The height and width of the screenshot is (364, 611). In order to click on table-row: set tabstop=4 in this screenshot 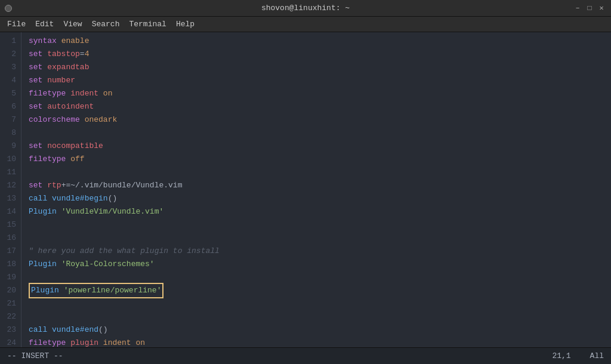, I will do `click(320, 54)`.